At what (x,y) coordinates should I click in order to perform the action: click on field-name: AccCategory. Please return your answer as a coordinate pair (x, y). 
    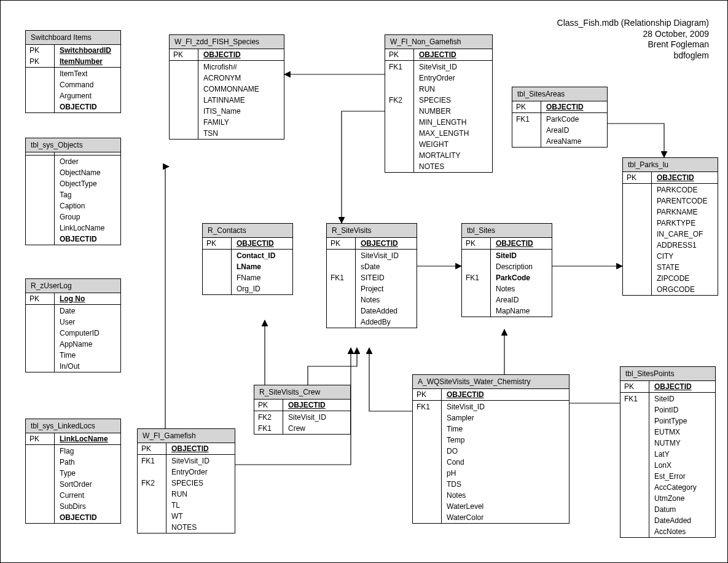
    Looking at the image, I should click on (683, 487).